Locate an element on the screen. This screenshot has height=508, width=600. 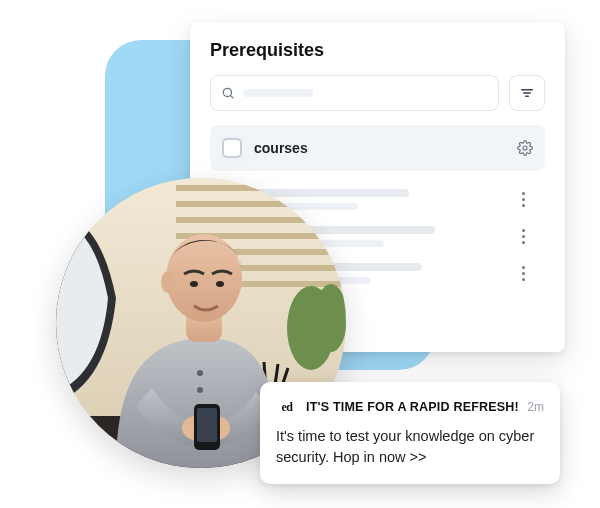
notification-title: IT'S TIME FOR A RAPID REFRESH! is located at coordinates (412, 407).